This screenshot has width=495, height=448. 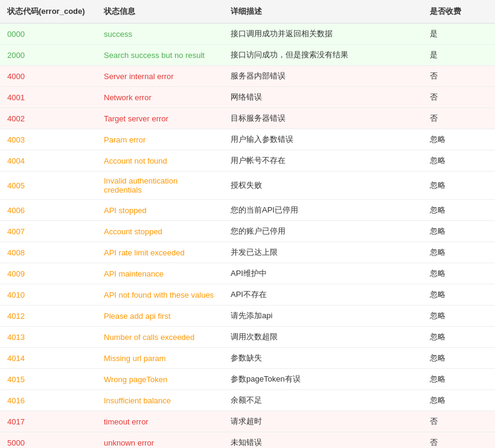 What do you see at coordinates (248, 359) in the screenshot?
I see `table-row: 4014Missing url param参数缺失忽略` at bounding box center [248, 359].